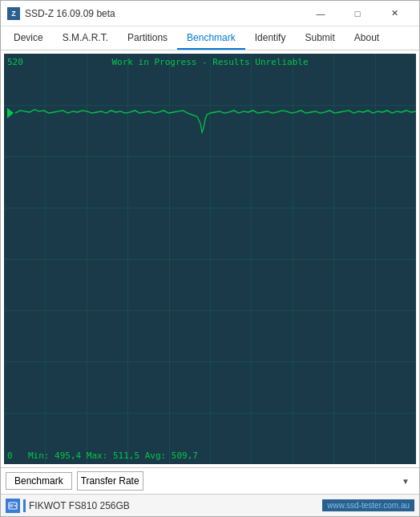 Image resolution: width=420 pixels, height=517 pixels. Describe the element at coordinates (164, 14) in the screenshot. I see `window-title: SSD-Z 16.09.09 beta` at that location.